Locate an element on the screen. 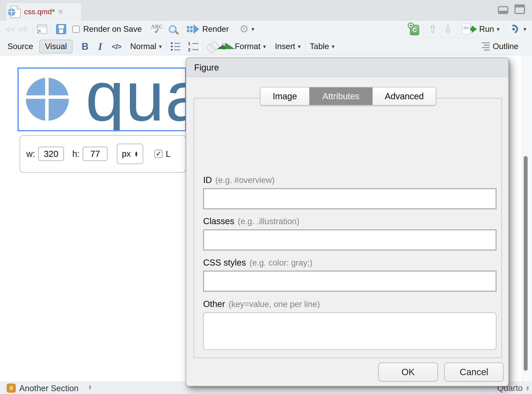 This screenshot has width=532, height=394. render-button: Render is located at coordinates (216, 29).